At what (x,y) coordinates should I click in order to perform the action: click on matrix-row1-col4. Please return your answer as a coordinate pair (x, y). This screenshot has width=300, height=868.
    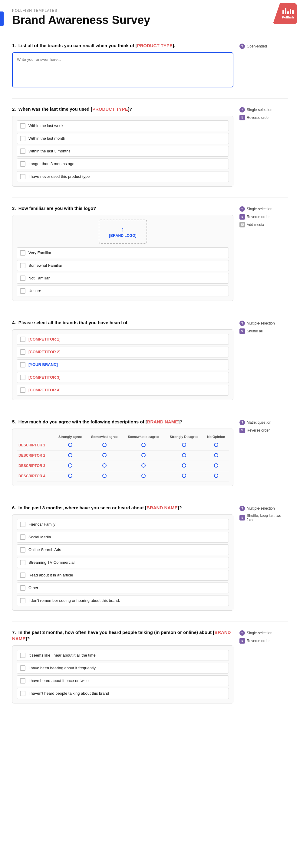
    Looking at the image, I should click on (184, 445).